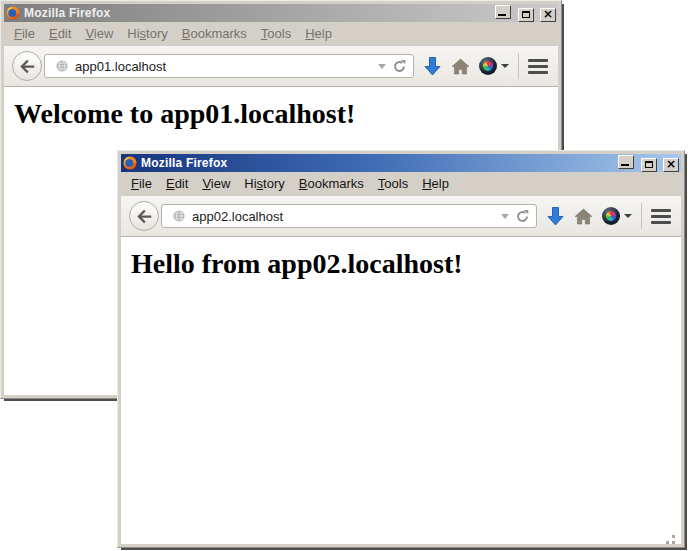 Image resolution: width=688 pixels, height=551 pixels. I want to click on navigation-toolbar: app02.localhost, so click(401, 216).